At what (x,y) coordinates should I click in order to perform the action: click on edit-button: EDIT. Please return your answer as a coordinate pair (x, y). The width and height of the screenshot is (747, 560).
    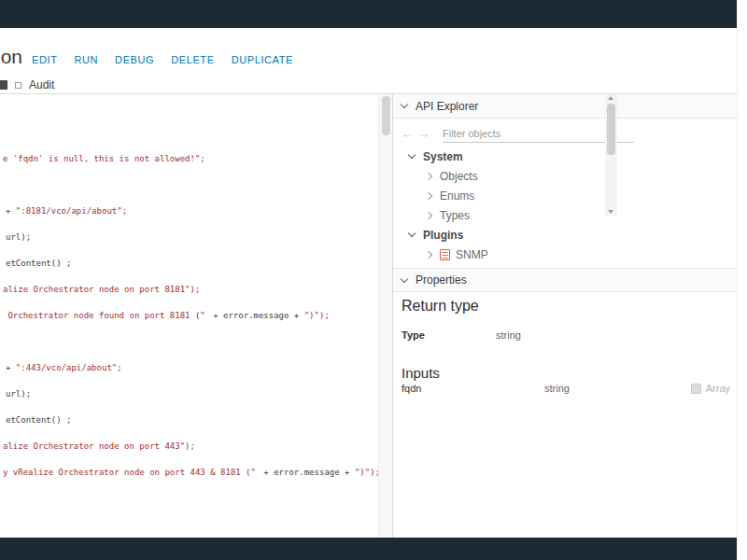
    Looking at the image, I should click on (45, 60).